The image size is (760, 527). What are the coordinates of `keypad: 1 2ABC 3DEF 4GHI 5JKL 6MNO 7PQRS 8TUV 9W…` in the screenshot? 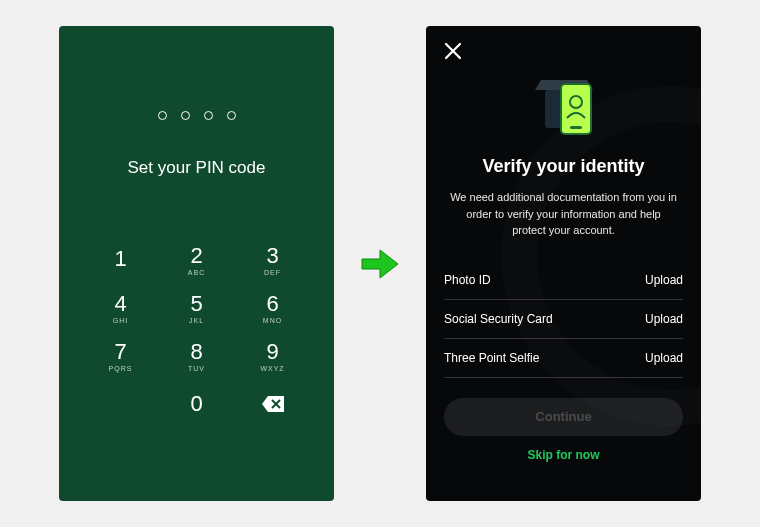 It's located at (197, 332).